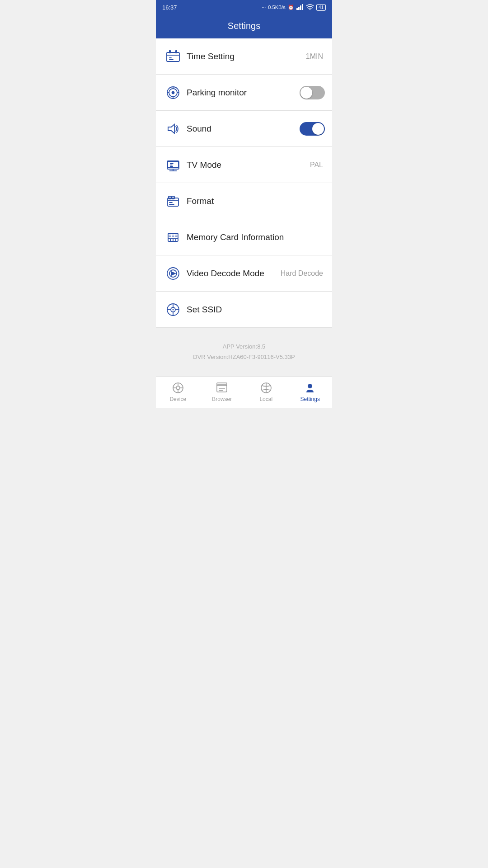 This screenshot has width=488, height=868. I want to click on settings-item-set-ssid: Set SSID, so click(244, 310).